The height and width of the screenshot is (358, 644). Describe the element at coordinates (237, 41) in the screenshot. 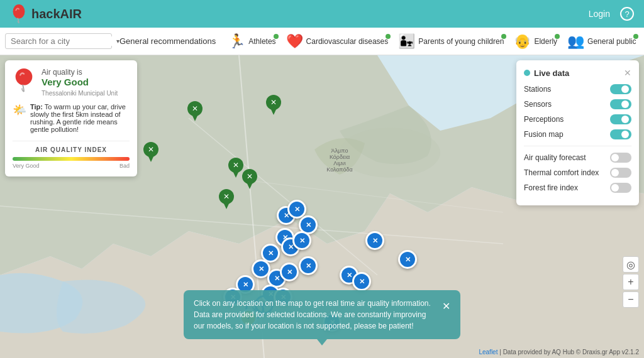

I see `athletes-avatar-icon: 🏃` at that location.